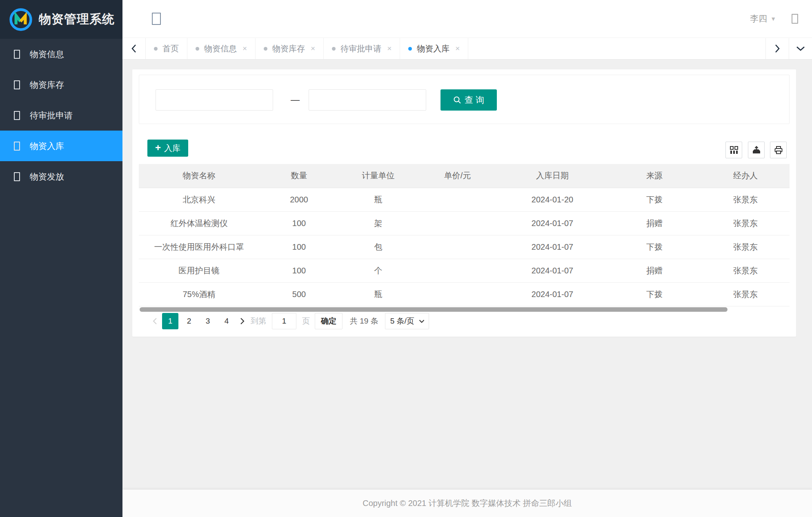 The height and width of the screenshot is (517, 812). What do you see at coordinates (61, 20) in the screenshot?
I see `logo-area: 物资管理系统` at bounding box center [61, 20].